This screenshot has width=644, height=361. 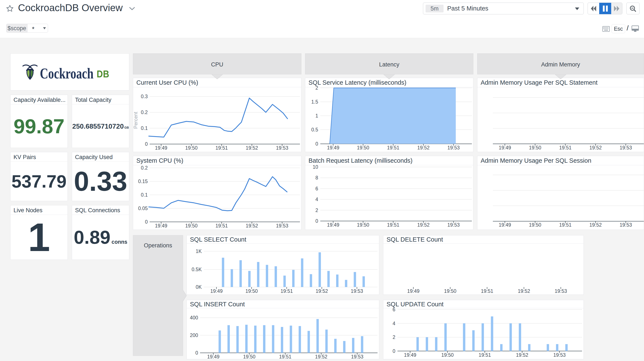 I want to click on svg-text: 0.5K, so click(x=197, y=270).